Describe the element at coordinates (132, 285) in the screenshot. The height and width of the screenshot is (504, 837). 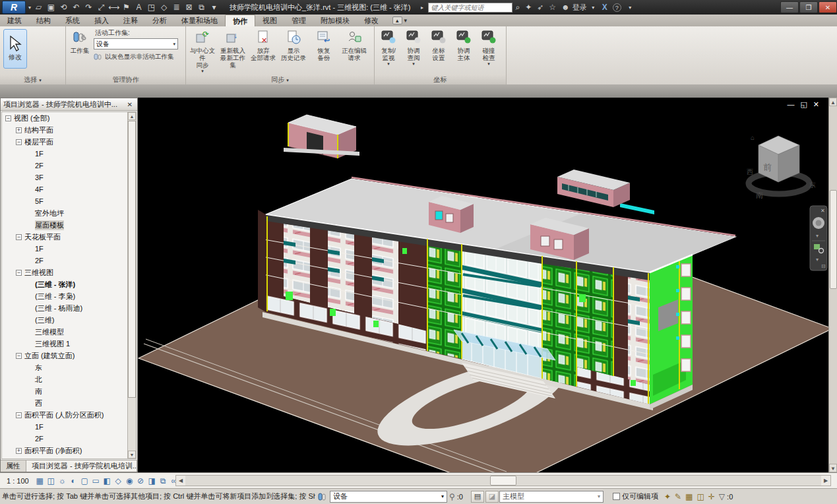
I see `browser-scrollbar: ▲ ▼` at that location.